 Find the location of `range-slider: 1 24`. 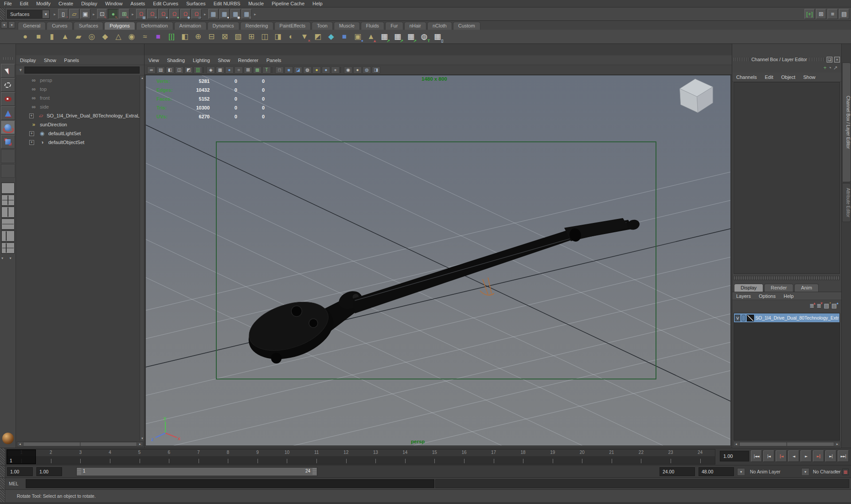

range-slider: 1 24 is located at coordinates (197, 472).